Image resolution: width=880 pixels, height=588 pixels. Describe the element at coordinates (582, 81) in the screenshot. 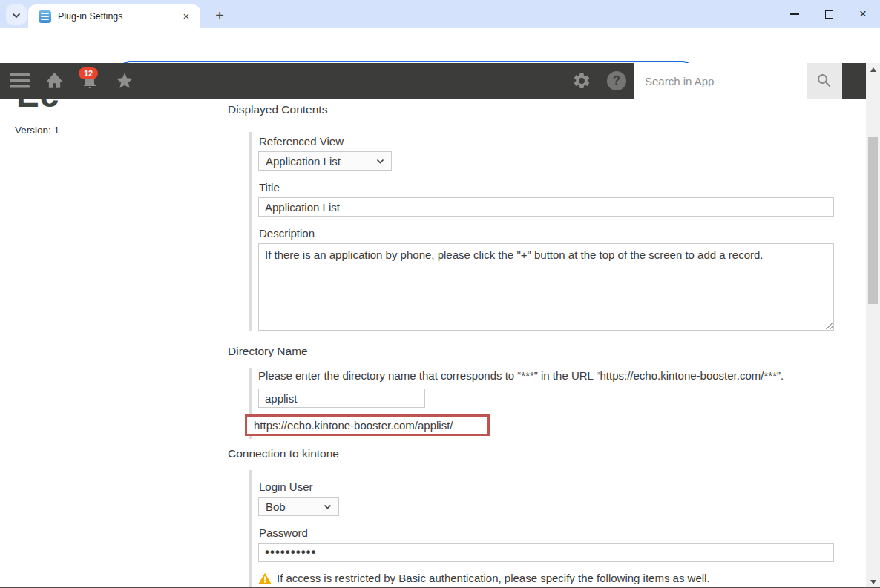

I see `settings-button` at that location.